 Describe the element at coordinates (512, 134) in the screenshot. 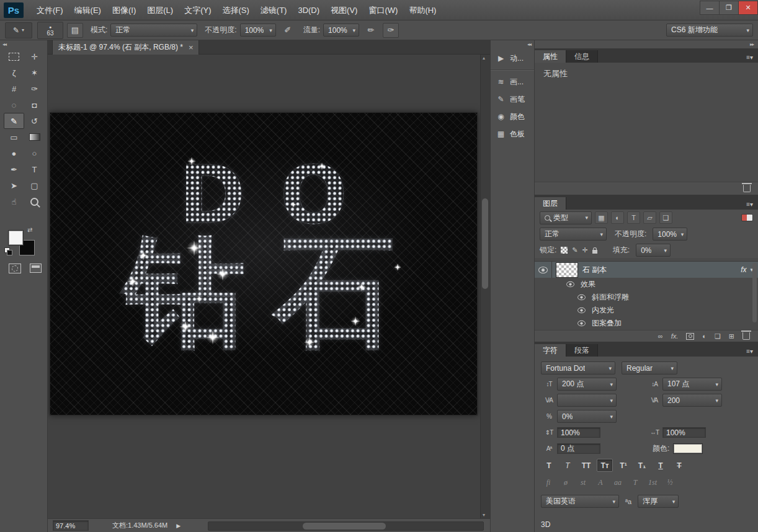

I see `swatches-panel-button: ▦ 色板` at that location.